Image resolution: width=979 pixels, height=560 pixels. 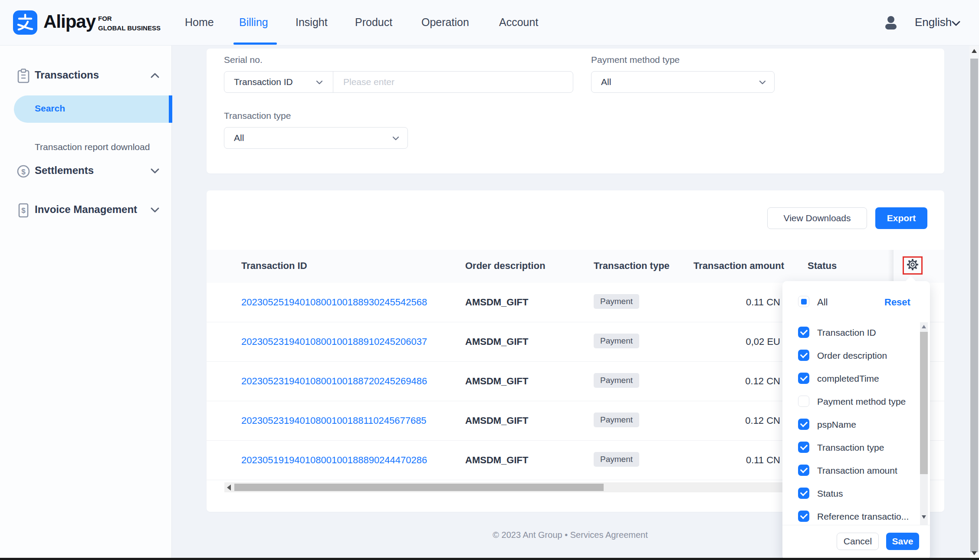 I want to click on chevron-up-icon, so click(x=155, y=76).